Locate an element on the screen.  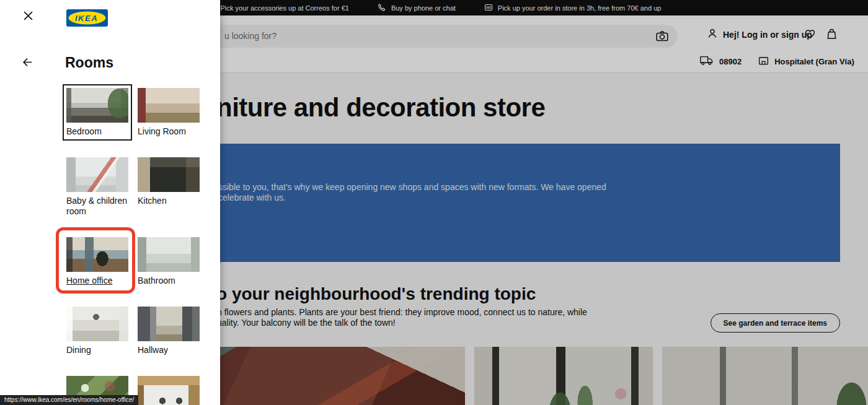
room-item-bedroom: Bedroom is located at coordinates (97, 113).